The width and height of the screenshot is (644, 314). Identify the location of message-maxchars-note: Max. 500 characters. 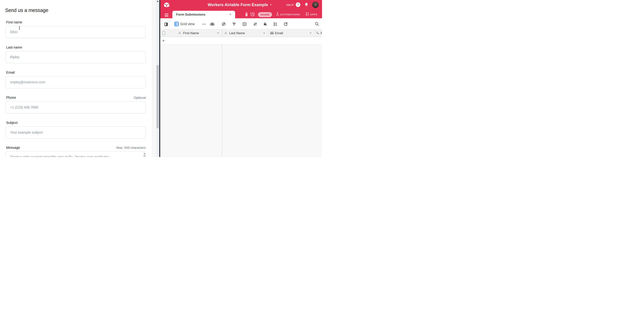
(120, 148).